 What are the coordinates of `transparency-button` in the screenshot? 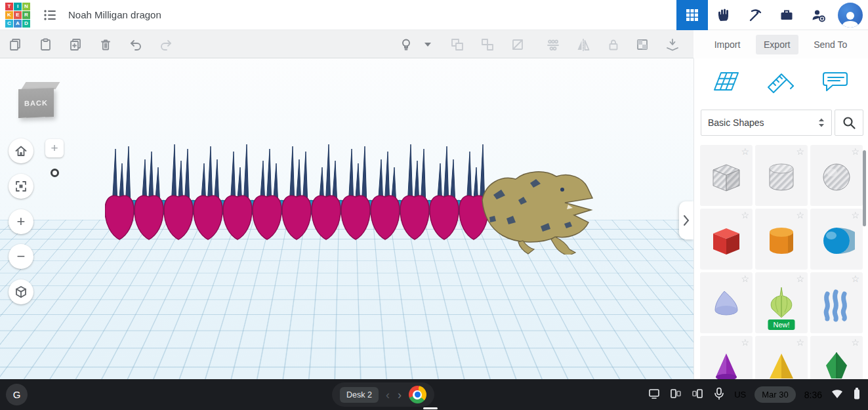 It's located at (642, 45).